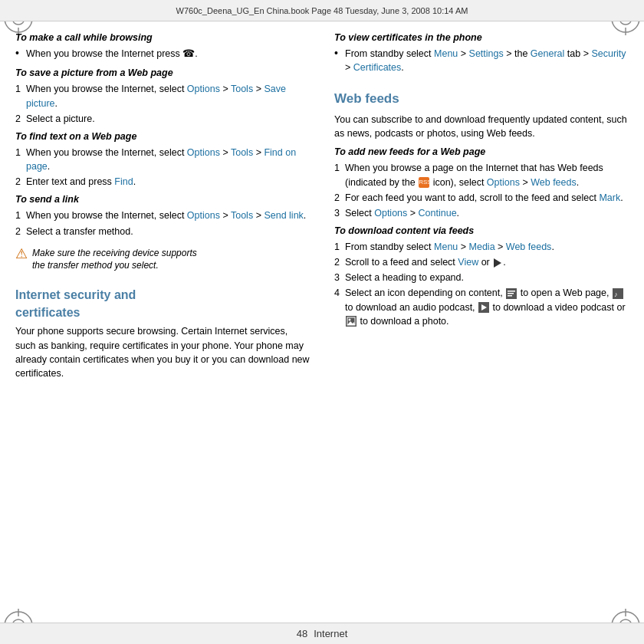 This screenshot has width=644, height=644. Describe the element at coordinates (21, 182) in the screenshot. I see `step-num-4: 2` at that location.